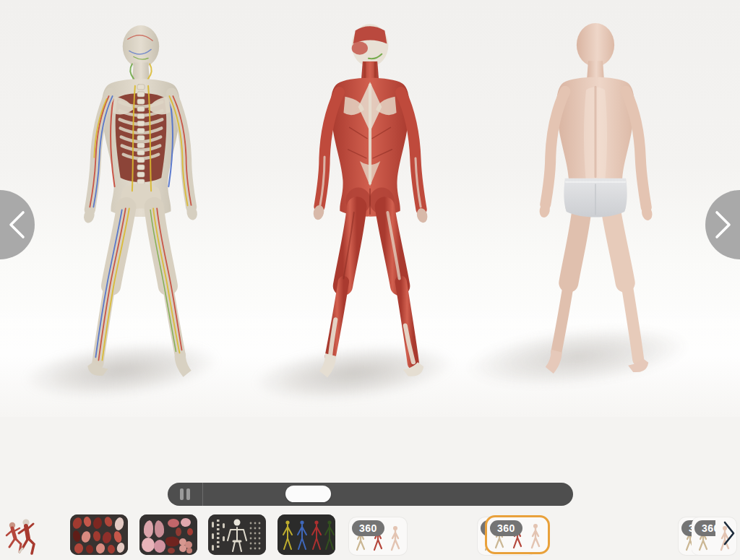 This screenshot has width=740, height=560. Describe the element at coordinates (306, 535) in the screenshot. I see `body-systems-image` at that location.